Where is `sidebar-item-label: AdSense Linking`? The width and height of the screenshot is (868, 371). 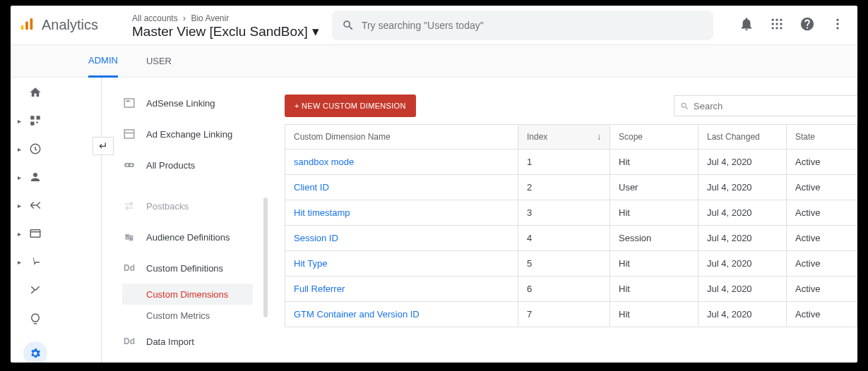 sidebar-item-label: AdSense Linking is located at coordinates (181, 103).